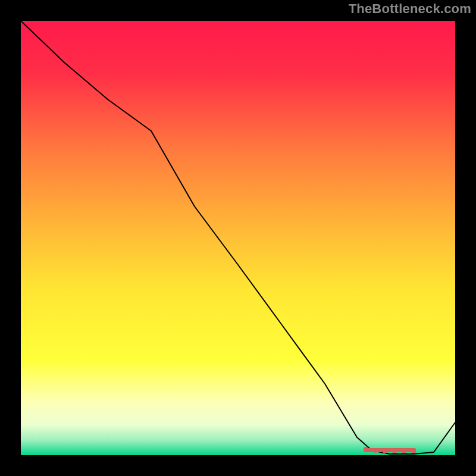 Image resolution: width=476 pixels, height=476 pixels. Describe the element at coordinates (390, 450) in the screenshot. I see `marker-bar` at that location.